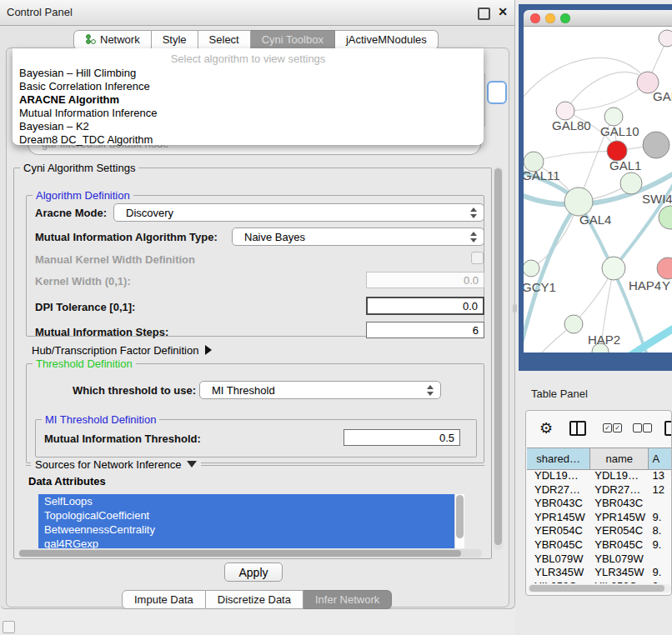  Describe the element at coordinates (248, 140) in the screenshot. I see `algorithm-option: Dream8 DC_TDC Algorithm` at that location.